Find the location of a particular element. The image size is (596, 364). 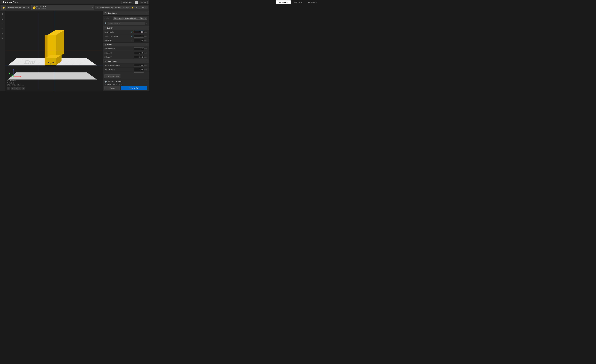

walls-arrow: ▾ is located at coordinates (147, 45).